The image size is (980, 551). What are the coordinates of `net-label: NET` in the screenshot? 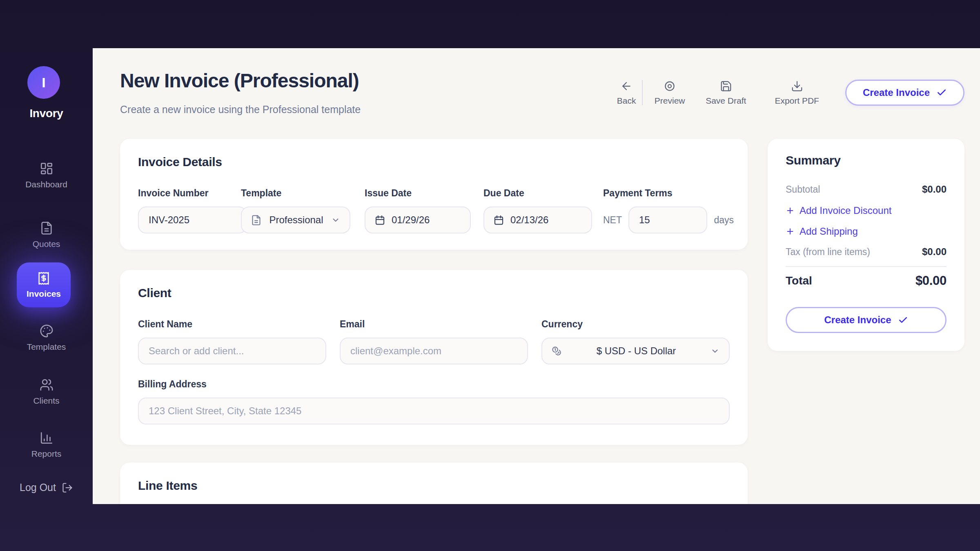 It's located at (612, 220).